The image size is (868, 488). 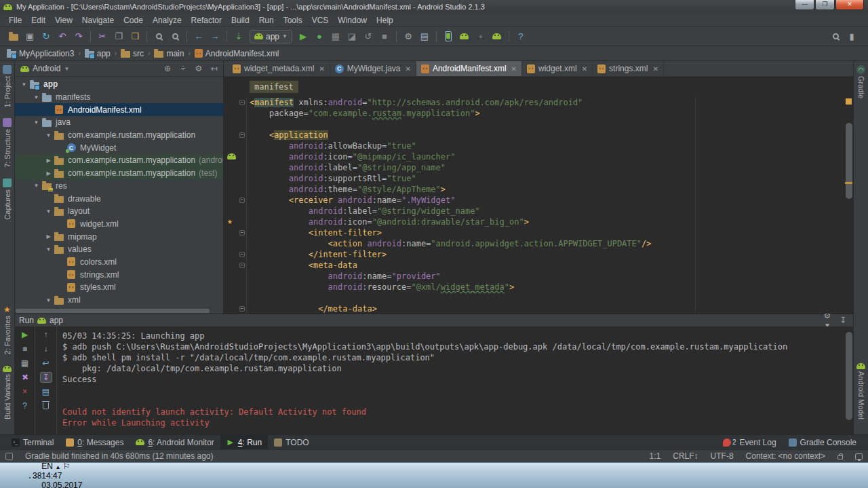 I want to click on editor-scrollbar, so click(x=849, y=205).